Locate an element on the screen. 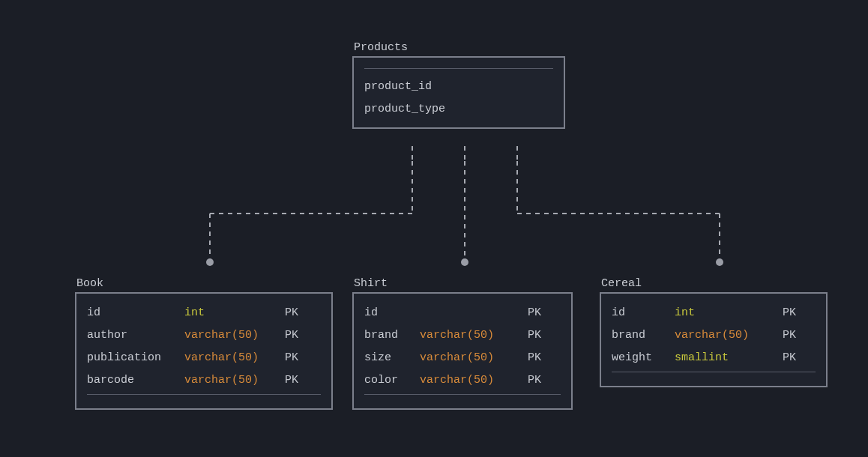  field-row: product_type is located at coordinates (459, 109).